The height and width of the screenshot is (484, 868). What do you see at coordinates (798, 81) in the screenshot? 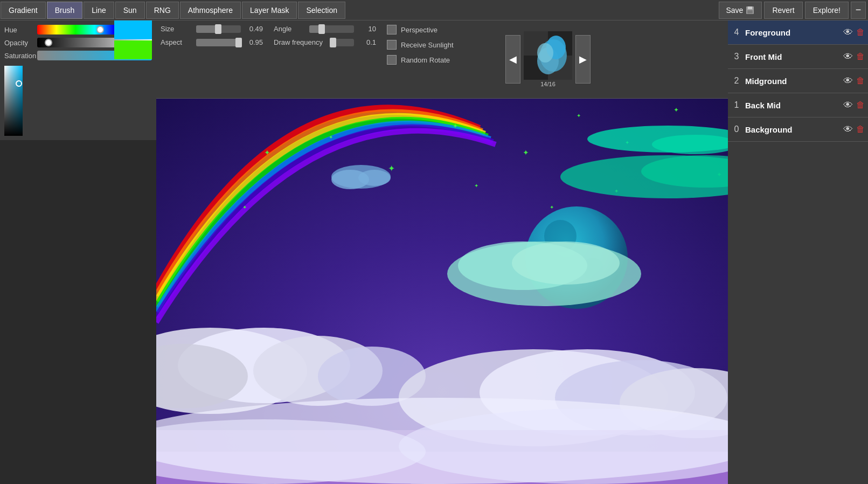
I see `layer-row-midground: 2 Midground 👁 🗑` at bounding box center [798, 81].